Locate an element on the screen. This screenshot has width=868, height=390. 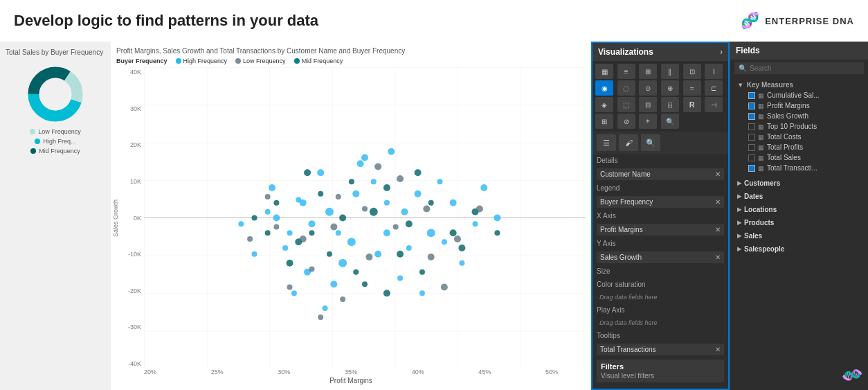
viz-icon-pie: ◌ is located at coordinates (626, 88).